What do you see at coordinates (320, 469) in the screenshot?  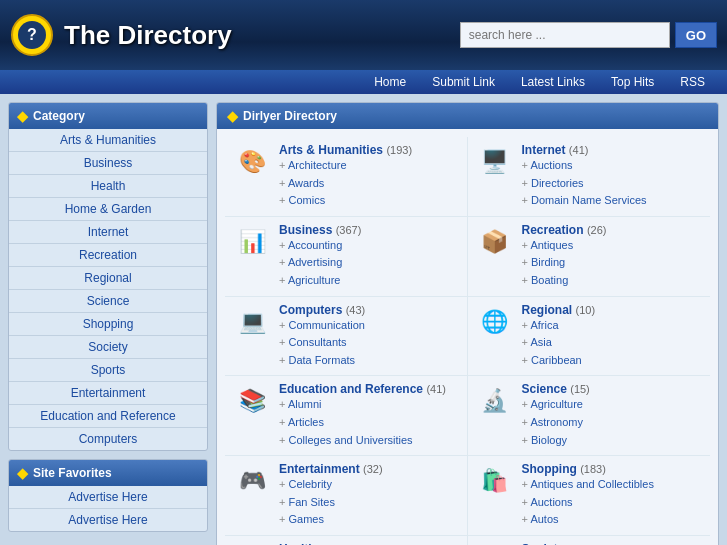 I see `dir-item-title: Entertainment` at bounding box center [320, 469].